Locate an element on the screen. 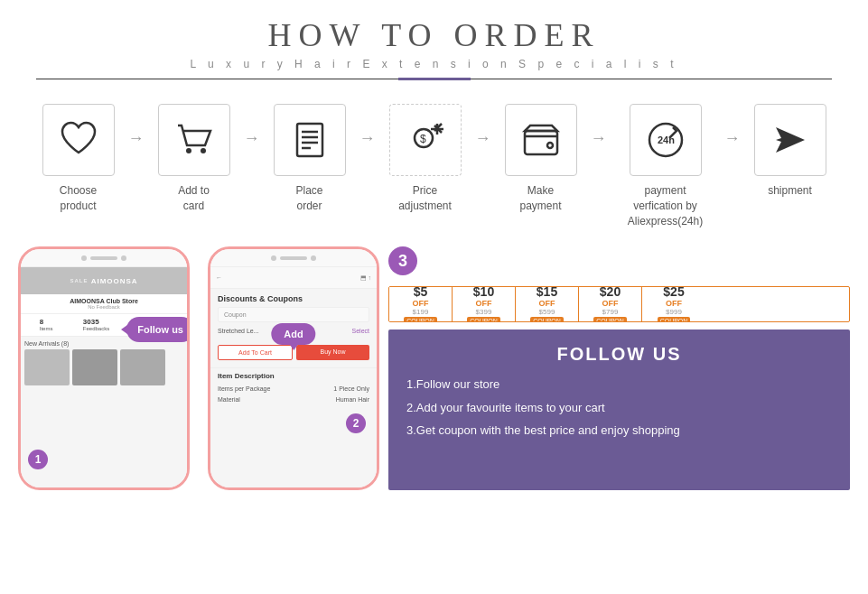 The height and width of the screenshot is (594, 868). phone2-desc-row-2: Material Human Hair is located at coordinates (294, 400).